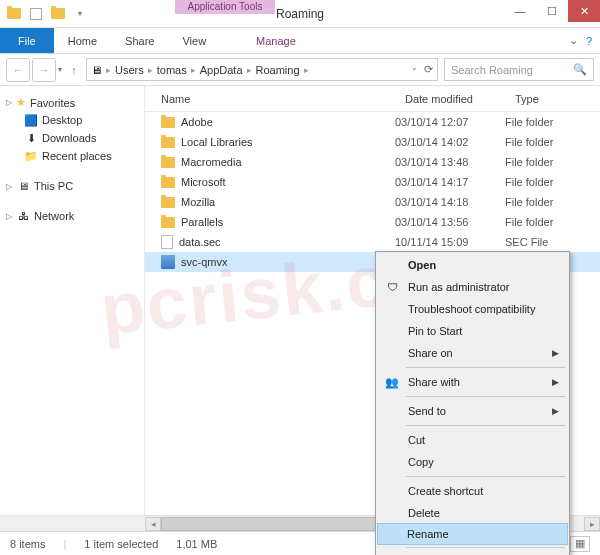 The width and height of the screenshot is (600, 555). Describe the element at coordinates (300, 70) in the screenshot. I see `nav-bar: ← → ▾ ↑ 🖥 ▸ Users ▸ tomas ▸ AppData ▸ Ro…` at that location.